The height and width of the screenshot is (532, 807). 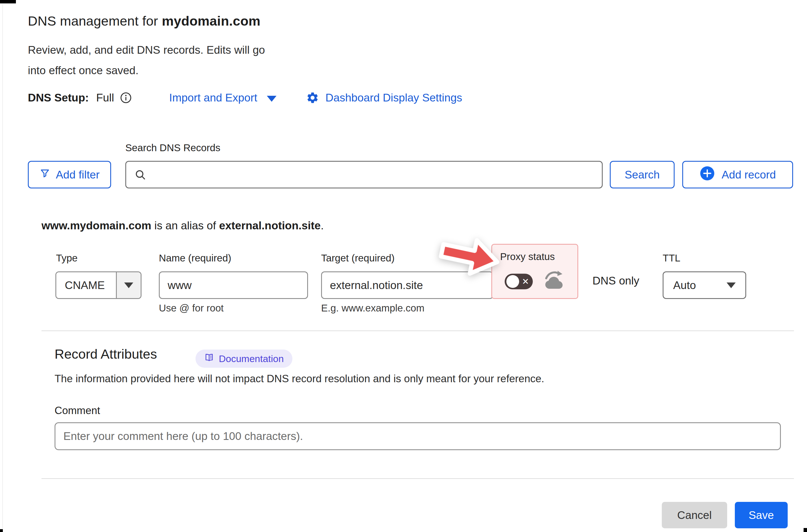 I want to click on book-icon, so click(x=209, y=359).